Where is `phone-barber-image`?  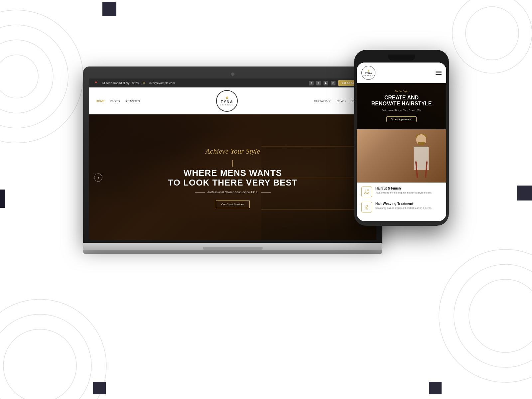 phone-barber-image is located at coordinates (402, 156).